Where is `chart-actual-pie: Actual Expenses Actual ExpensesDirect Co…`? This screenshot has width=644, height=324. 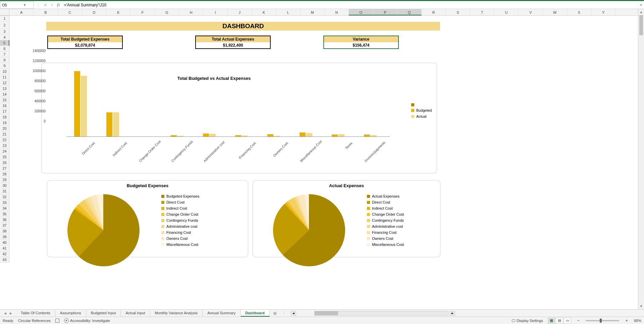 chart-actual-pie: Actual Expenses Actual ExpensesDirect Co… is located at coordinates (346, 219).